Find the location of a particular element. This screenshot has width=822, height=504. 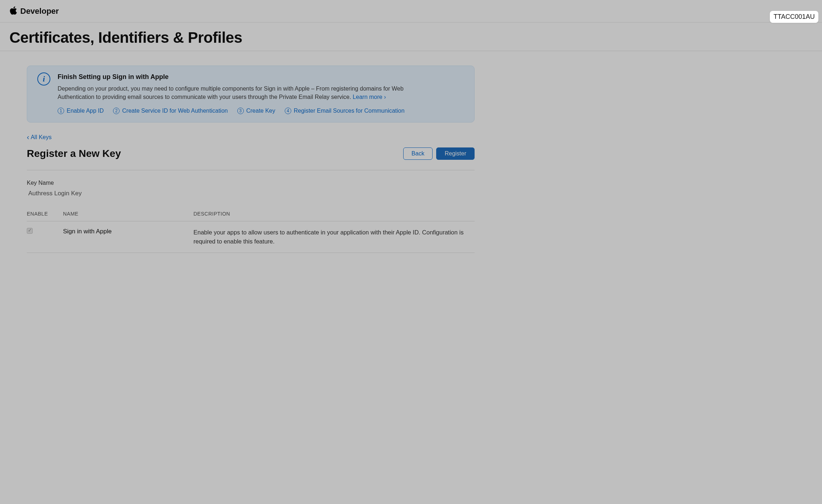

step-number-icon: 2 is located at coordinates (116, 111).